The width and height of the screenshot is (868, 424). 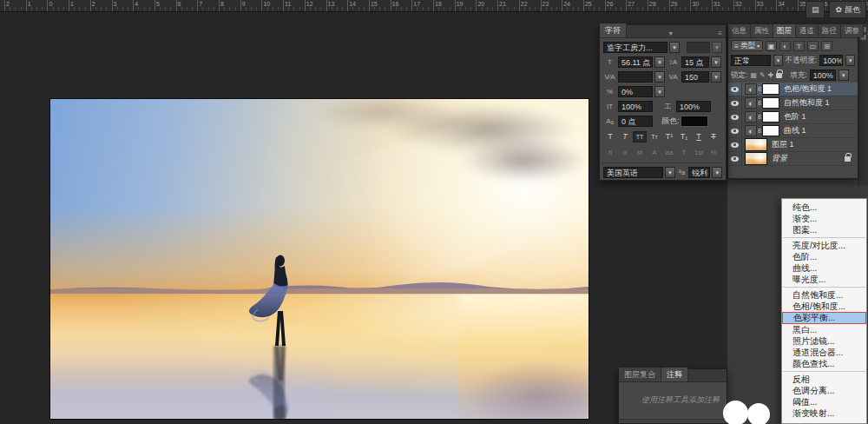 What do you see at coordinates (669, 153) in the screenshot?
I see `stylistic-alternates-button: aa` at bounding box center [669, 153].